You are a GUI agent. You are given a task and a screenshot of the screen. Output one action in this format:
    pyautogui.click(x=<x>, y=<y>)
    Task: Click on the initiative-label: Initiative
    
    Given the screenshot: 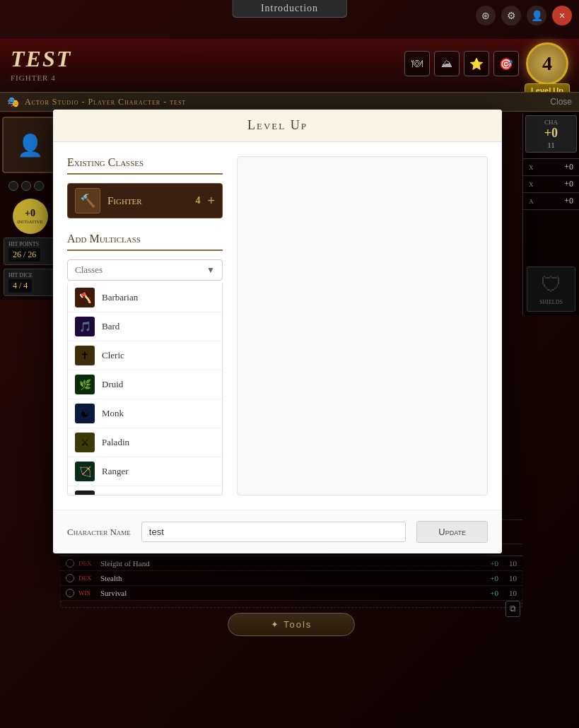 What is the action you would take?
    pyautogui.click(x=30, y=222)
    